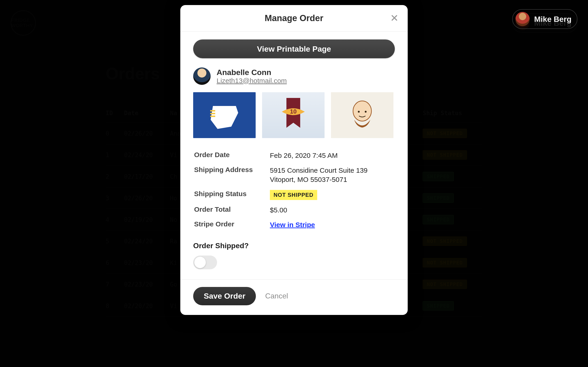 The width and height of the screenshot is (588, 367). What do you see at coordinates (294, 76) in the screenshot?
I see `customer-block: Anabelle Conn Lizeth13@hotmail.com` at bounding box center [294, 76].